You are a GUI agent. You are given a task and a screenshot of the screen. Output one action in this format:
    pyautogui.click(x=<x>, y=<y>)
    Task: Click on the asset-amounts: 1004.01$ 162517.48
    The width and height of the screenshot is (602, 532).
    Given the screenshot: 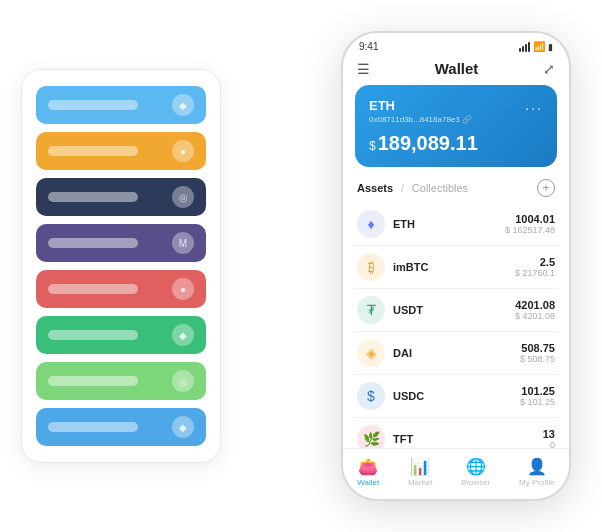 What is the action you would take?
    pyautogui.click(x=530, y=224)
    